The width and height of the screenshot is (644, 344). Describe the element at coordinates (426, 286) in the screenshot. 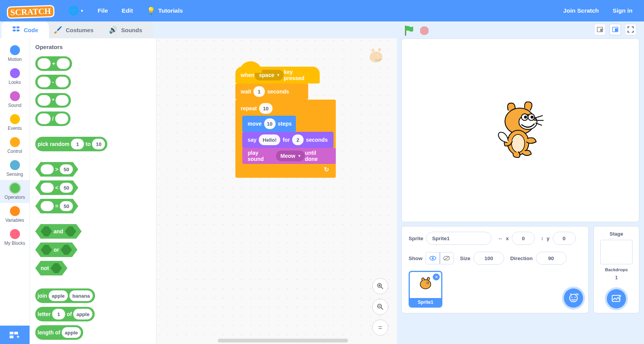

I see `sprite-thumbnail-image` at that location.